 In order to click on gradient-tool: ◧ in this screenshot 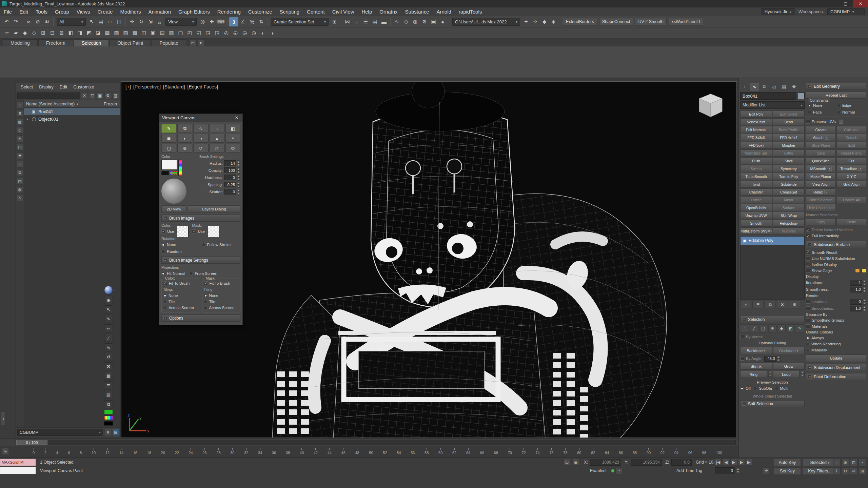, I will do `click(233, 128)`.